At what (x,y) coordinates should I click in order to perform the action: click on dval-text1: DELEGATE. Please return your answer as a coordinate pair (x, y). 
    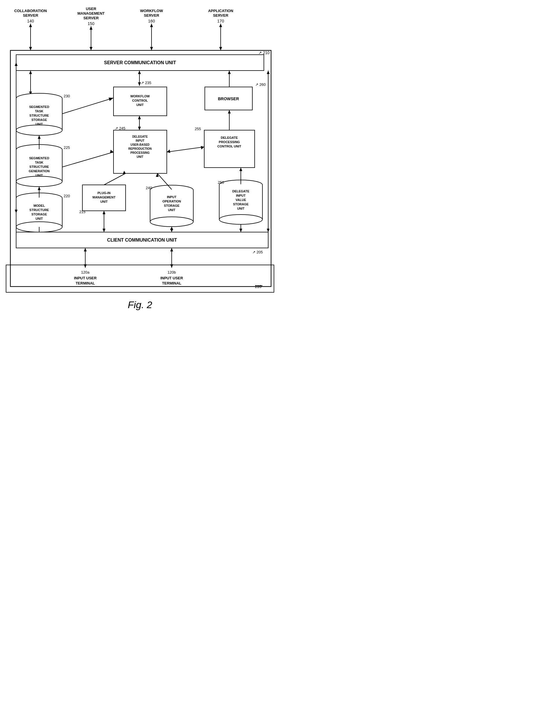
    Looking at the image, I should click on (241, 191).